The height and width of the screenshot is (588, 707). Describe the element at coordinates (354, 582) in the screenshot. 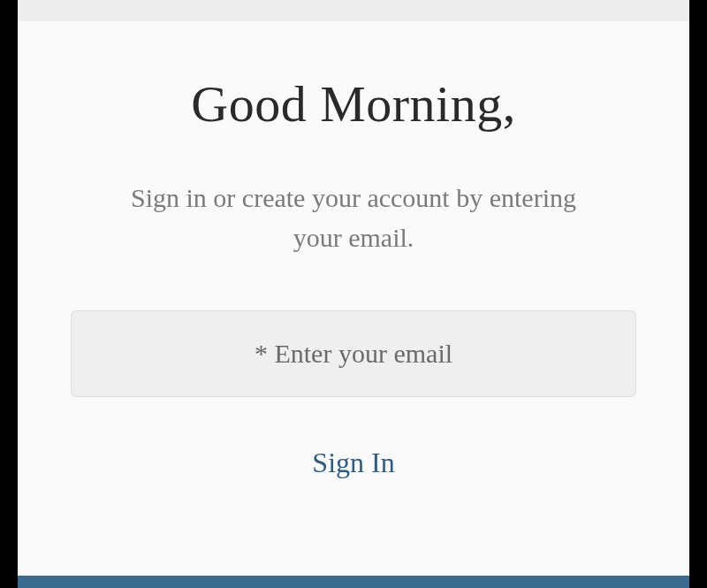

I see `bottom-bar` at that location.